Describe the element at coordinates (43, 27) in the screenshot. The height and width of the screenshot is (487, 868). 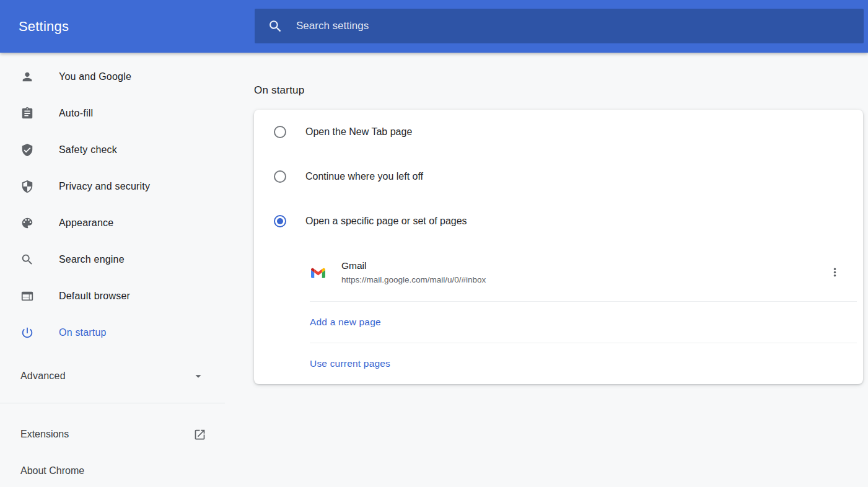
I see `page-title: Settings` at that location.